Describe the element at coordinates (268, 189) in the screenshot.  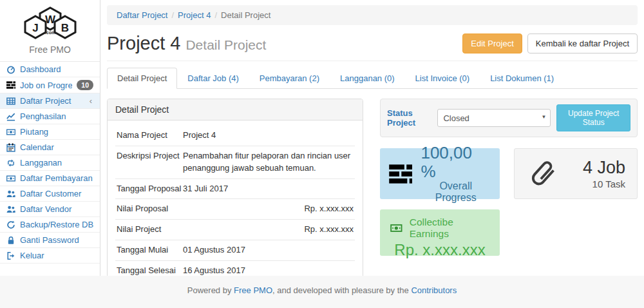
I see `row-value: 31 Juli 2017` at that location.